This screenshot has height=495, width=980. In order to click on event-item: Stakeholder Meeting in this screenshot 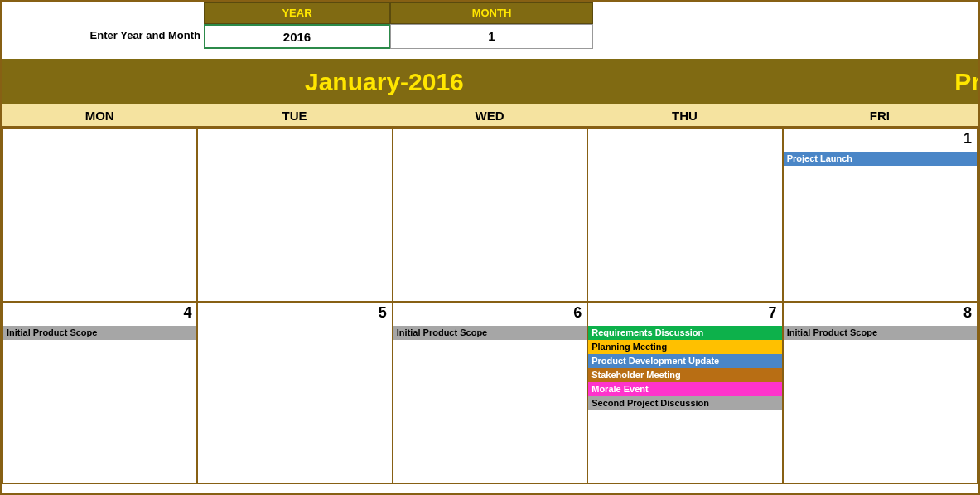, I will do `click(684, 375)`.